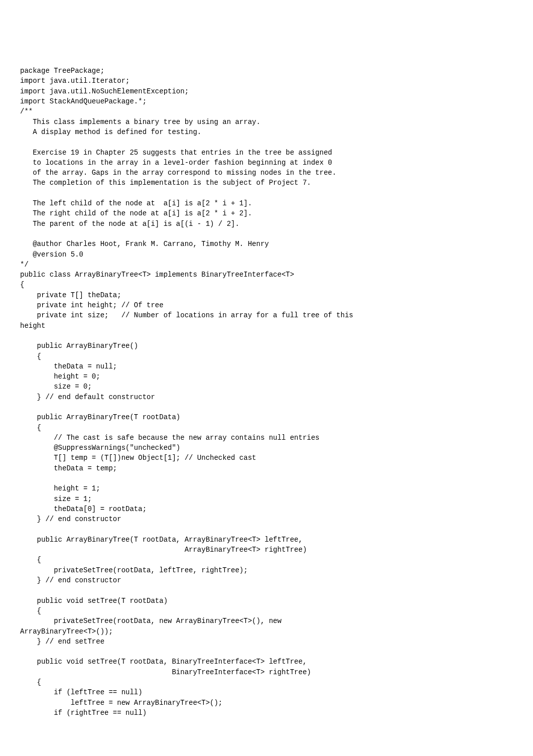 The width and height of the screenshot is (533, 756). Describe the element at coordinates (100, 448) in the screenshot. I see `code-line: @SuppressWarnings("unchecked")` at that location.